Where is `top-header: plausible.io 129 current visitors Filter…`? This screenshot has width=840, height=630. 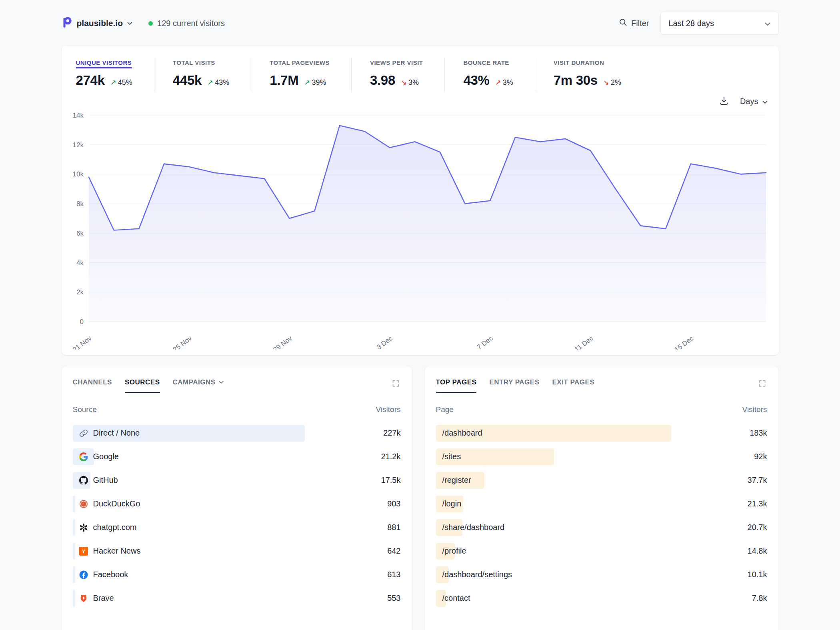
top-header: plausible.io 129 current visitors Filter… is located at coordinates (420, 23).